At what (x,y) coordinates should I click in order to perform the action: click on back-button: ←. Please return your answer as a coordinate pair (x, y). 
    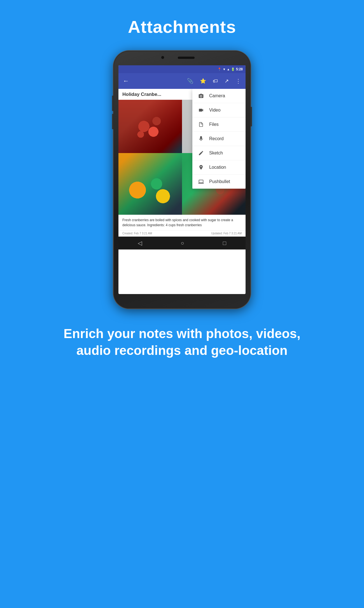
    Looking at the image, I should click on (126, 81).